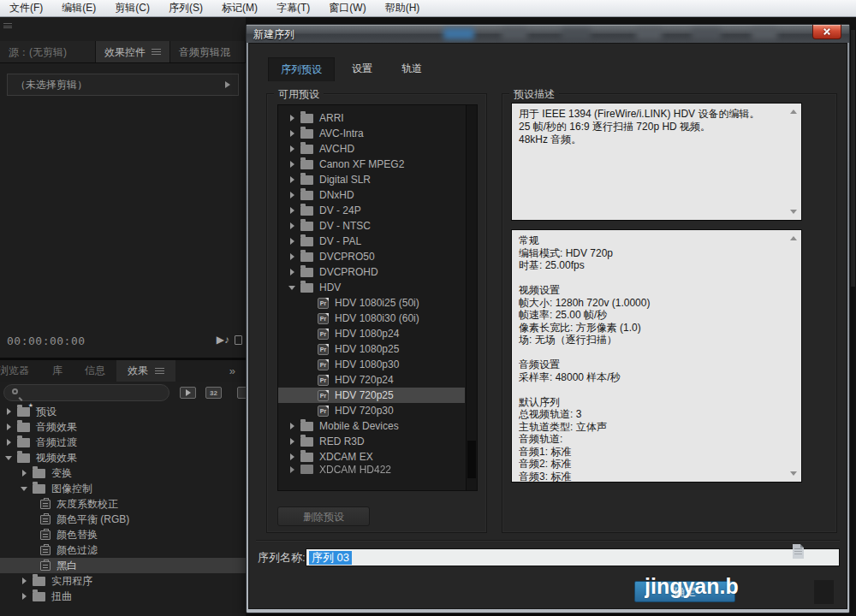 This screenshot has height=616, width=856. Describe the element at coordinates (372, 411) in the screenshot. I see `preset-row: HDV 720p30` at that location.